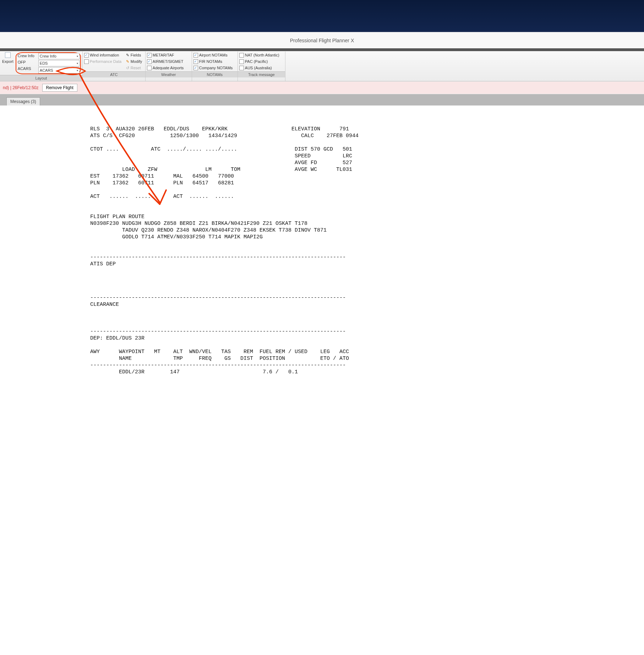 The image size is (644, 655). Describe the element at coordinates (8, 61) in the screenshot. I see `export-label: Export` at that location.